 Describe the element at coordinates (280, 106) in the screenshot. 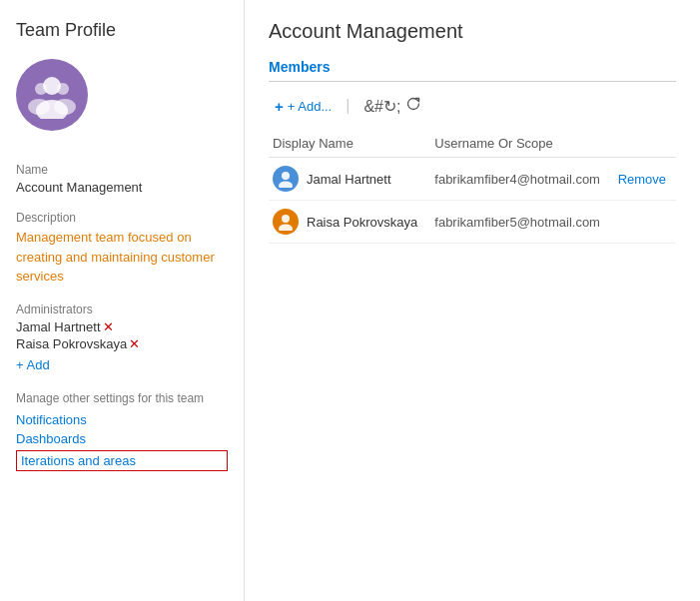

I see `add-icon: +` at that location.